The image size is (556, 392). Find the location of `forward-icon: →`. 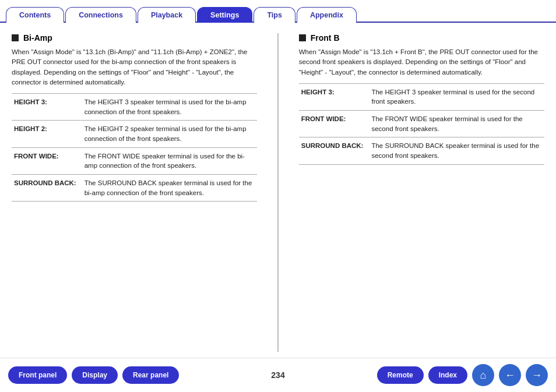

forward-icon: → is located at coordinates (537, 375).